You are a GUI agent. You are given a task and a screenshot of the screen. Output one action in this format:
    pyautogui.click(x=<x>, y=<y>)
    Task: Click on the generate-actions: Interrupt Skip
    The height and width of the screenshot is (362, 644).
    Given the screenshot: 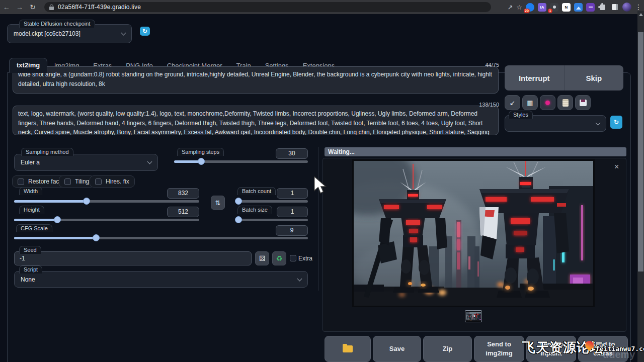 What is the action you would take?
    pyautogui.click(x=564, y=78)
    